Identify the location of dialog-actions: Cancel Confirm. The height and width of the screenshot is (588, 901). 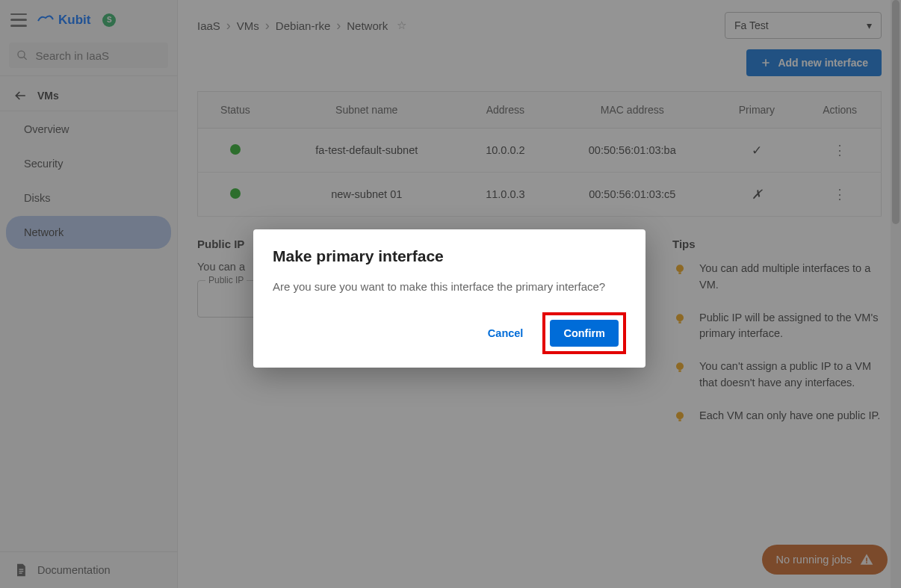
(450, 333).